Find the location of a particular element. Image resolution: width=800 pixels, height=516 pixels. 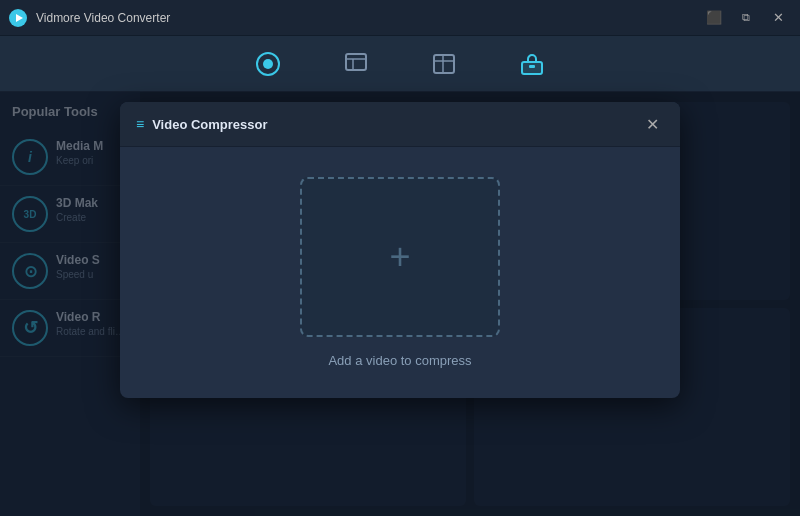

title-bar: Vidmore Video Converter ⬛ ⧉ ✕ is located at coordinates (400, 18).